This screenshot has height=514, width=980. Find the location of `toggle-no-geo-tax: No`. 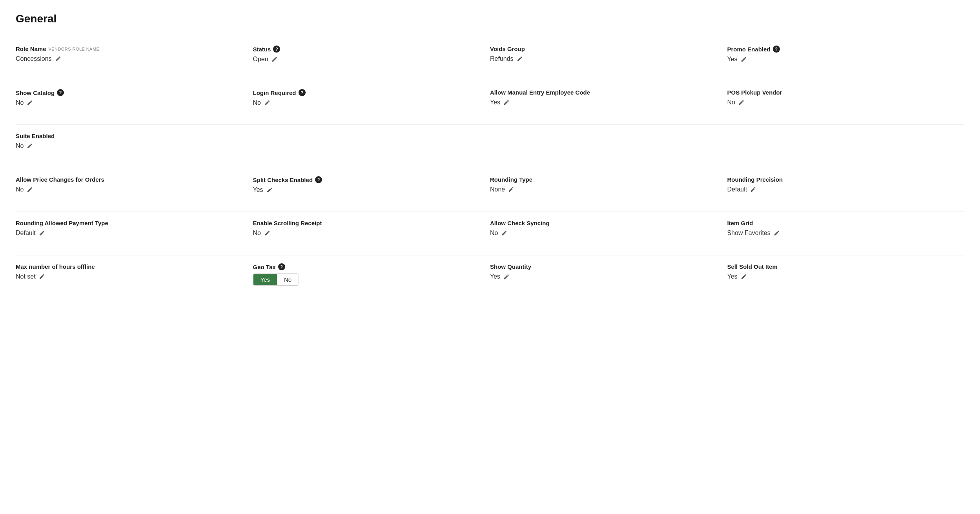

toggle-no-geo-tax: No is located at coordinates (288, 279).